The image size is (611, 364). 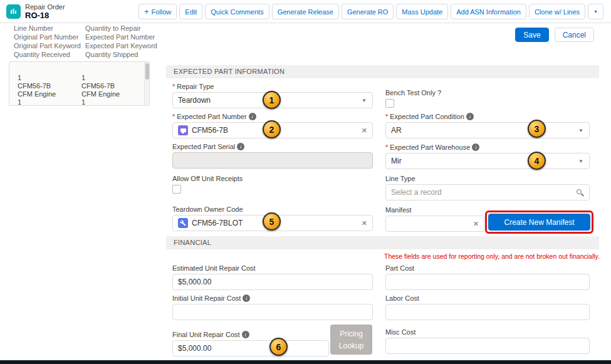 I want to click on button-label: Edit, so click(x=191, y=12).